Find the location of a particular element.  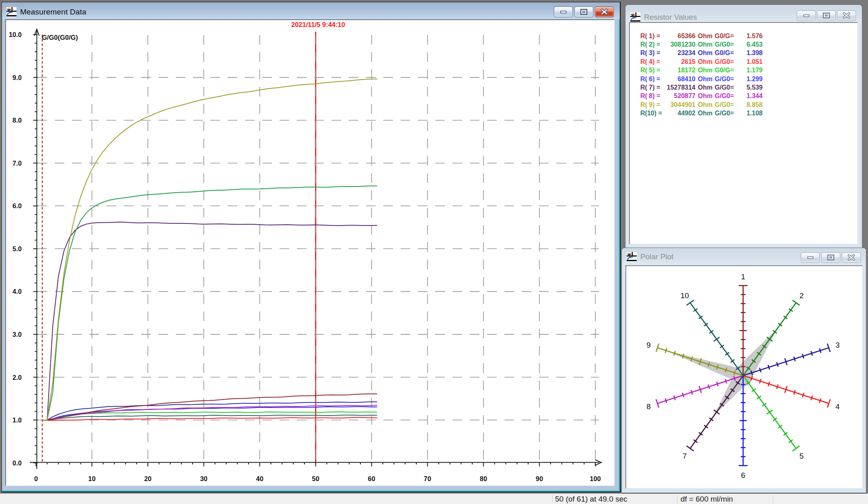

svg-text: 2.0 is located at coordinates (17, 377).